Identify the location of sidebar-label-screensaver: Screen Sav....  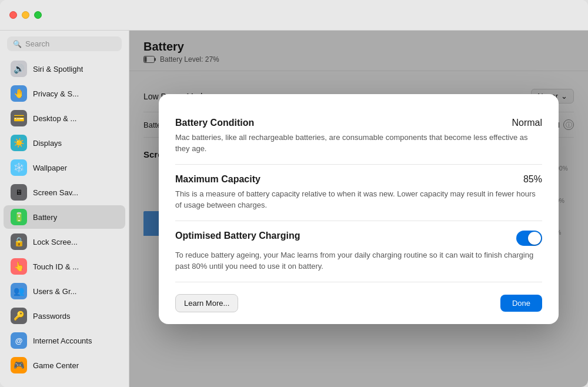
(55, 193).